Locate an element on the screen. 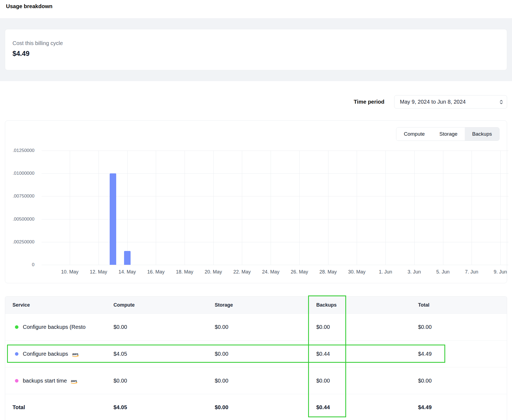 This screenshot has height=420, width=512. table-total-row: Total $4.05 $0.00 $0.44 $4.49 is located at coordinates (256, 407).